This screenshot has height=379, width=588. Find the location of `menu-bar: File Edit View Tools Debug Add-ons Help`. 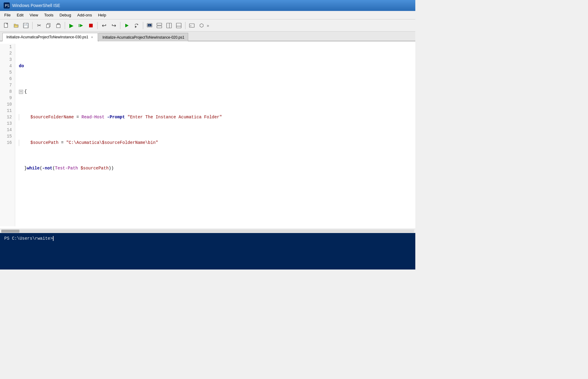

menu-bar: File Edit View Tools Debug Add-ons Help is located at coordinates (208, 15).